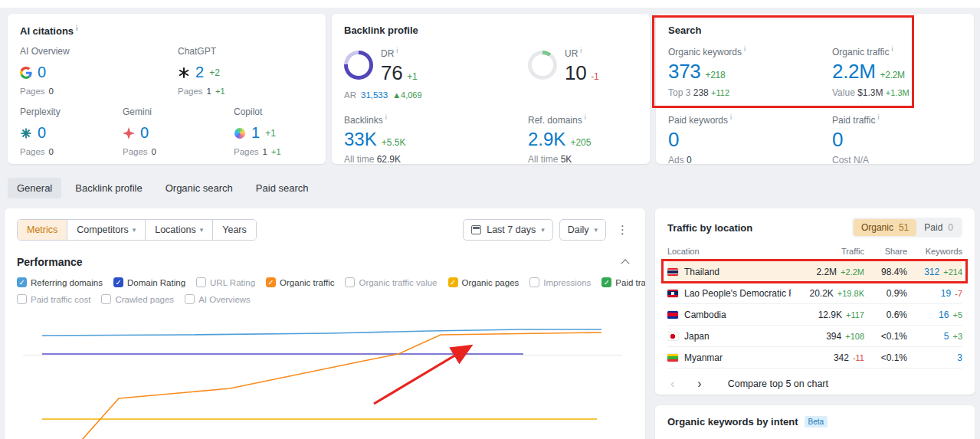  Describe the element at coordinates (560, 282) in the screenshot. I see `checkbox-impressions: Impressions` at that location.